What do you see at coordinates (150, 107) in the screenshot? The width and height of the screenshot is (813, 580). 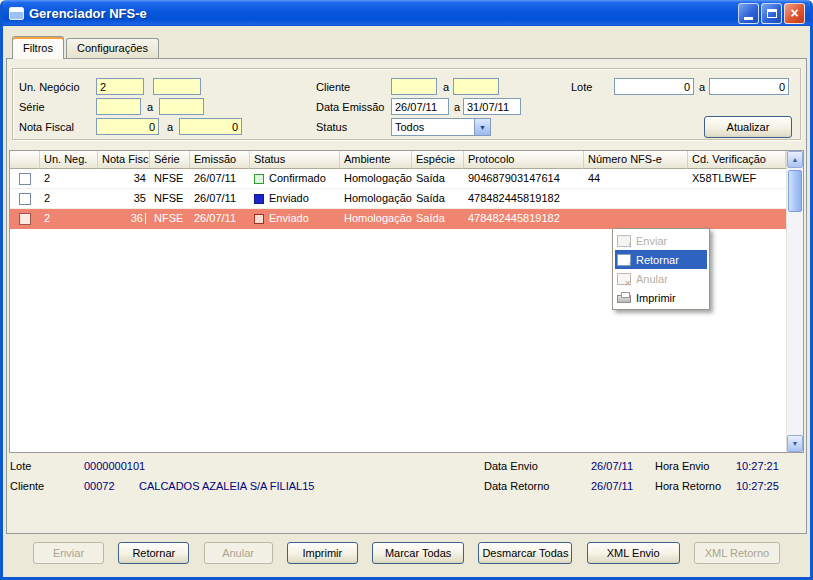 I see `serie-range-separator: a` at bounding box center [150, 107].